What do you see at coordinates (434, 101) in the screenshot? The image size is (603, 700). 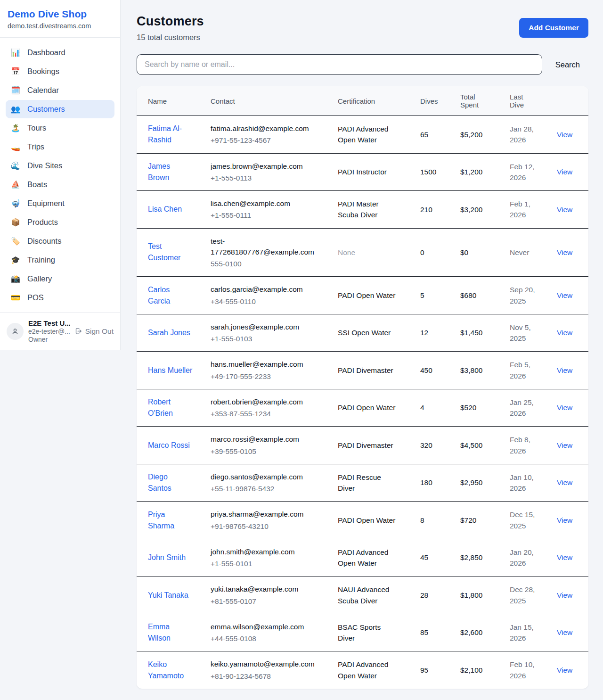 I see `column-header-dives: Dives` at bounding box center [434, 101].